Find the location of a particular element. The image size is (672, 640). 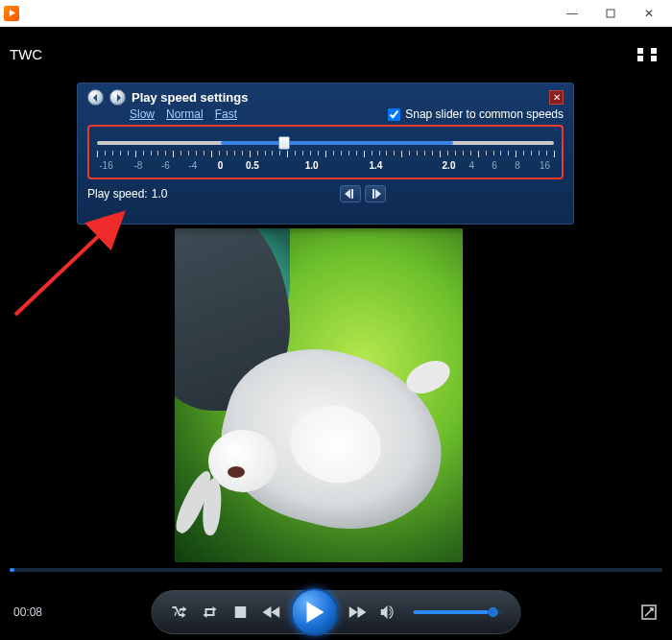

playback-controls: 00:08 is located at coordinates (336, 612).